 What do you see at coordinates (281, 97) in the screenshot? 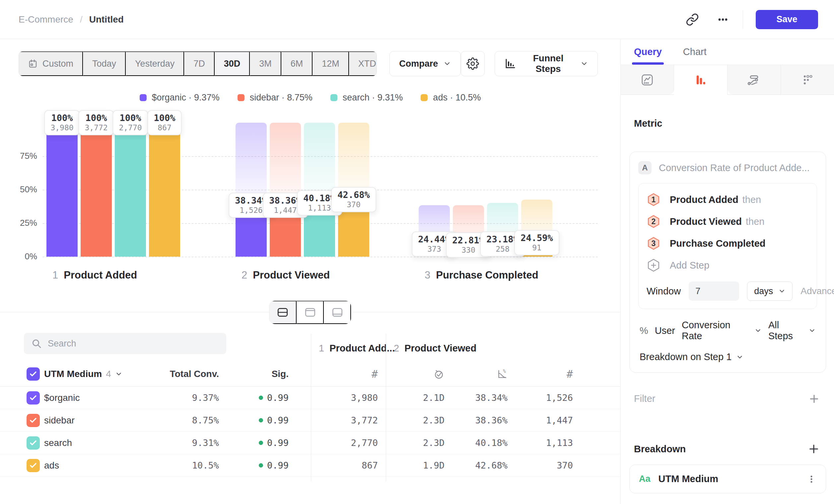
I see `legend-text: sidebar · 8.75%` at bounding box center [281, 97].